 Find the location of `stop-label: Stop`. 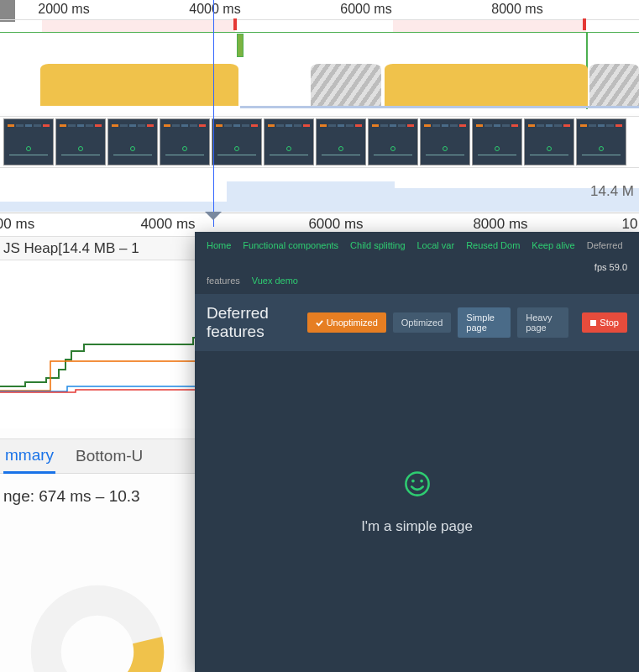

stop-label: Stop is located at coordinates (610, 323).